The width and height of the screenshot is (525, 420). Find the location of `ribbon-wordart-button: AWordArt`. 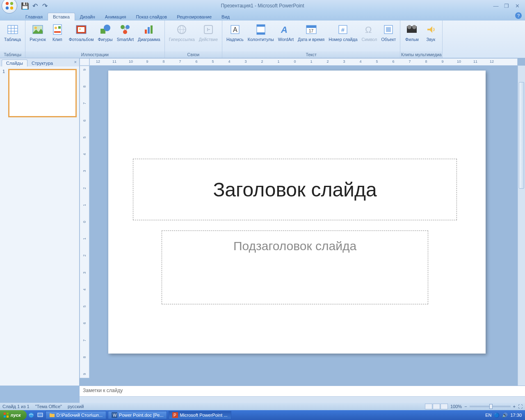

ribbon-wordart-button: AWordArt is located at coordinates (286, 32).